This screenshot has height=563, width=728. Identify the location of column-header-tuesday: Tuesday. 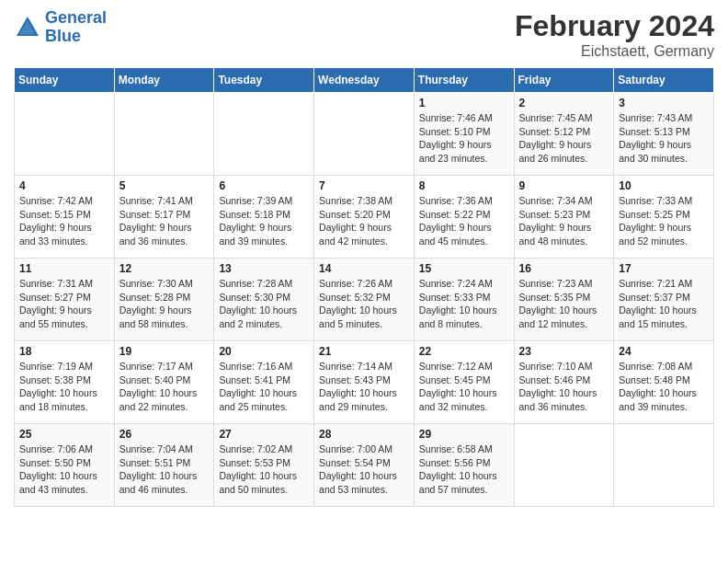
(265, 81).